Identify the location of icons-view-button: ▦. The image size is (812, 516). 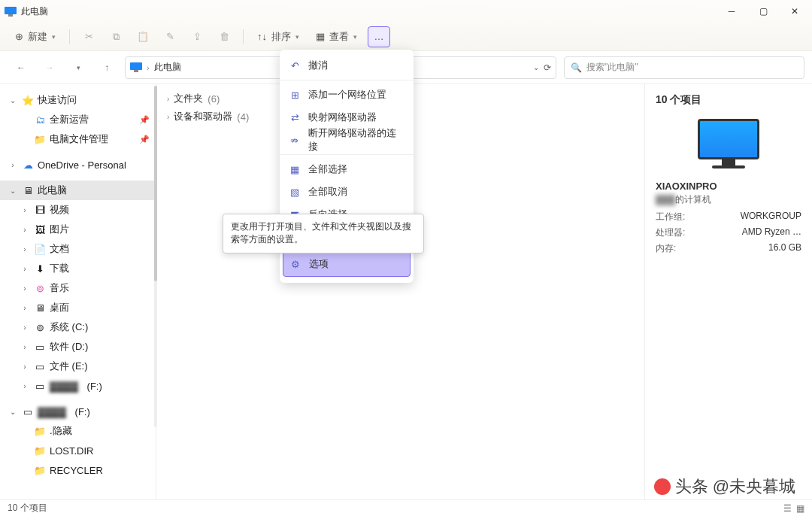
(800, 508).